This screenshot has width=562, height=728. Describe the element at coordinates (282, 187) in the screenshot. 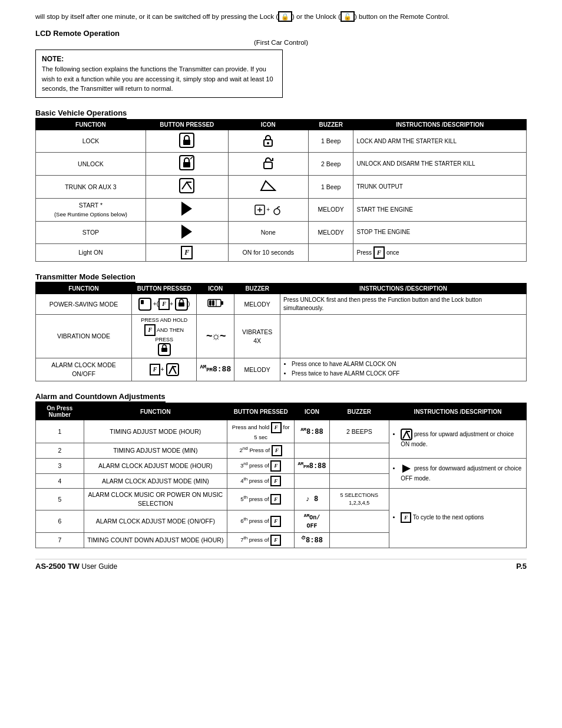

I see `table-row: TRUNK OR AUX 3 1 Beep TRUNK OUTPUT` at that location.